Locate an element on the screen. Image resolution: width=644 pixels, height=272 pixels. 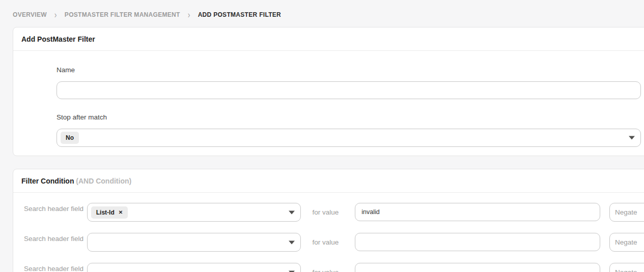
remove-chip-icon: ✕ is located at coordinates (121, 213).